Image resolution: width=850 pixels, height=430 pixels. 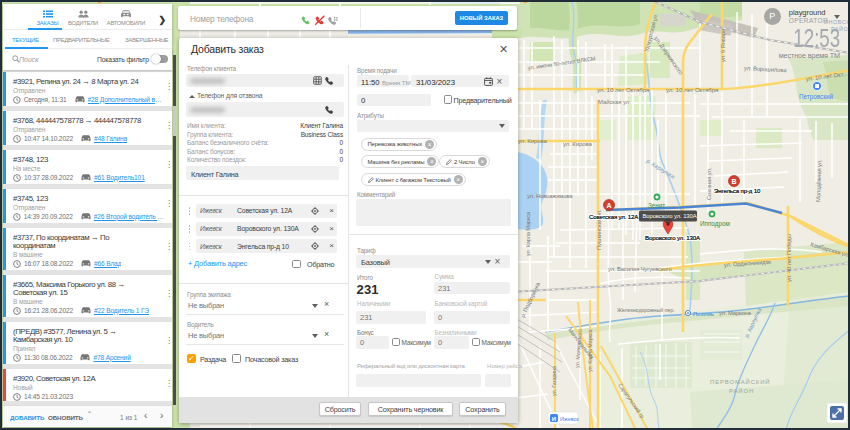 What do you see at coordinates (723, 46) in the screenshot?
I see `svg-text: ул. 9 Января` at bounding box center [723, 46].